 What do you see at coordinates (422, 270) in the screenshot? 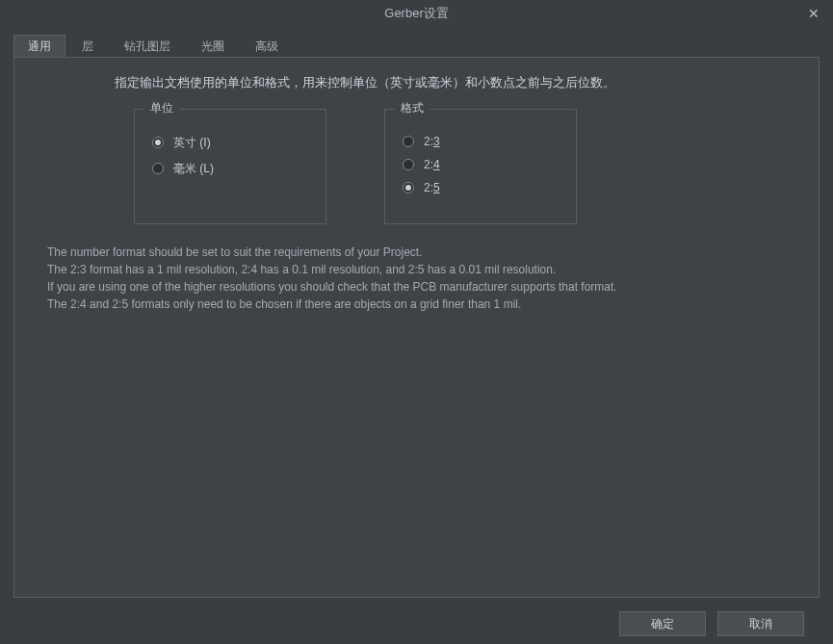
I see `info-line: The 2:3 format has a 1 mil resolution, 2…` at bounding box center [422, 270].